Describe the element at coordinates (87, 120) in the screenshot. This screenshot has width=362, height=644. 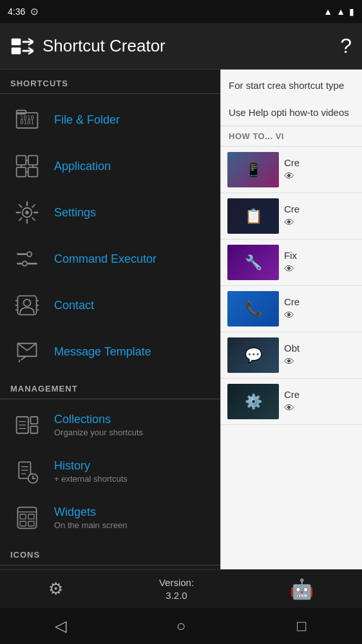
I see `file-folder-text: File & Folder` at that location.